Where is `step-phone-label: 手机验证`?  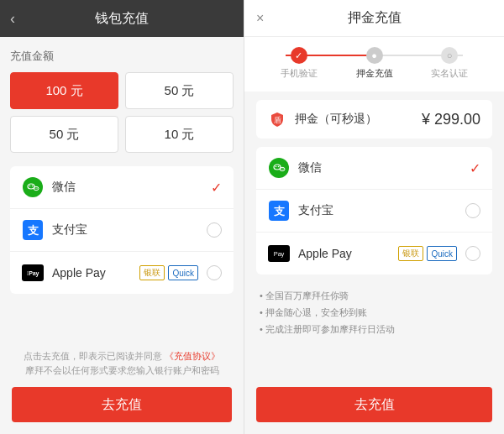
step-phone-label: 手机验证 is located at coordinates (299, 74).